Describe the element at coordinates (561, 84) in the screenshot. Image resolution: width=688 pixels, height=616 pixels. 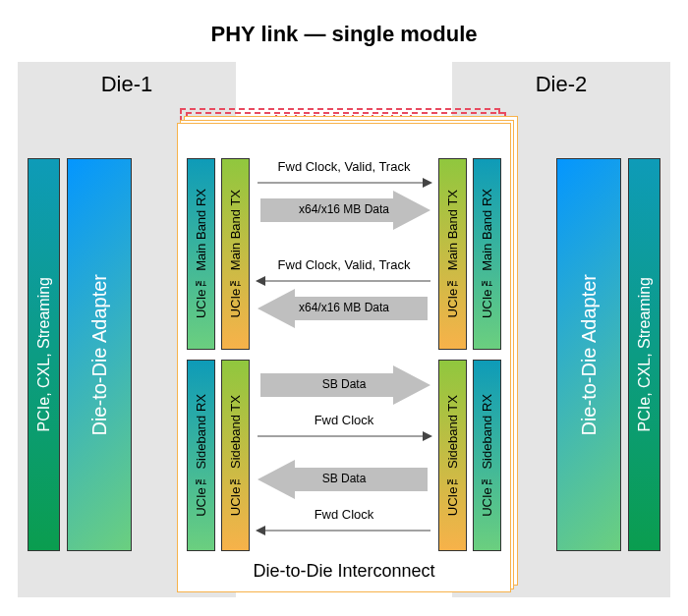
I see `die-2-label: Die-2` at that location.